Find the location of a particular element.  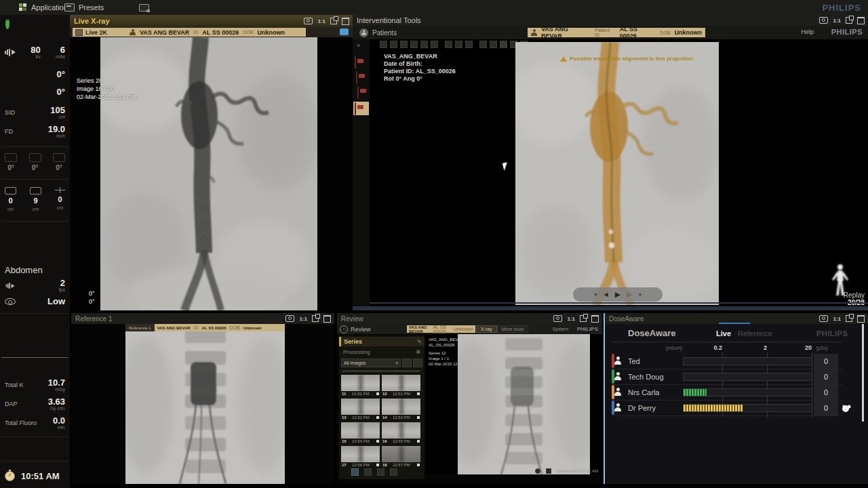

fluoro-active-icon is located at coordinates (7, 24).